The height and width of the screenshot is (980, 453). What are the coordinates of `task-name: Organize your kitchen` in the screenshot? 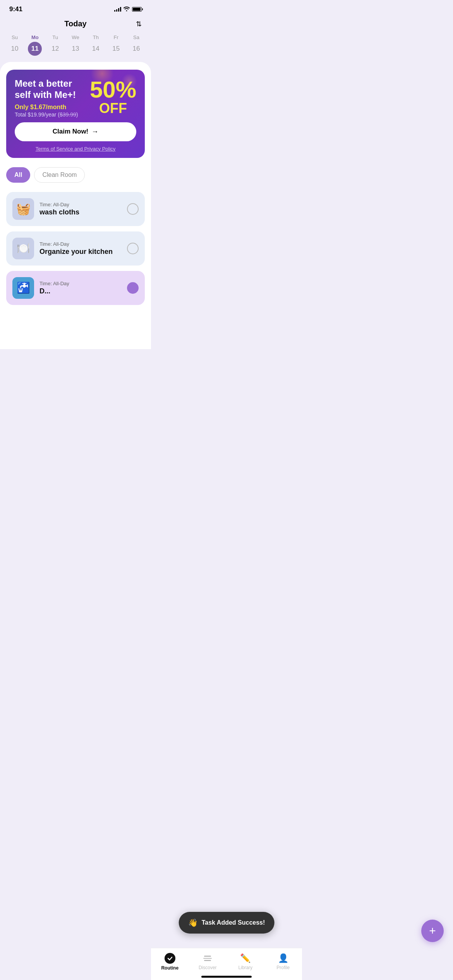 It's located at (81, 252).